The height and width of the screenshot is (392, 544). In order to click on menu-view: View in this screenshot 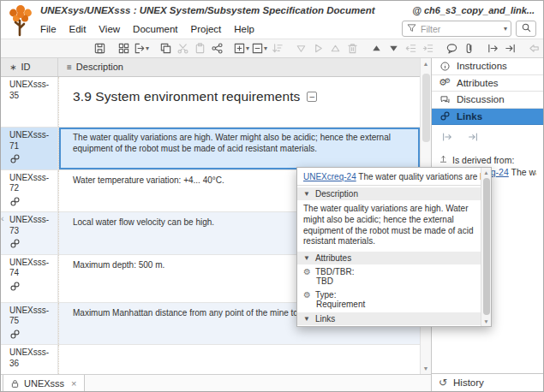, I will do `click(110, 29)`.